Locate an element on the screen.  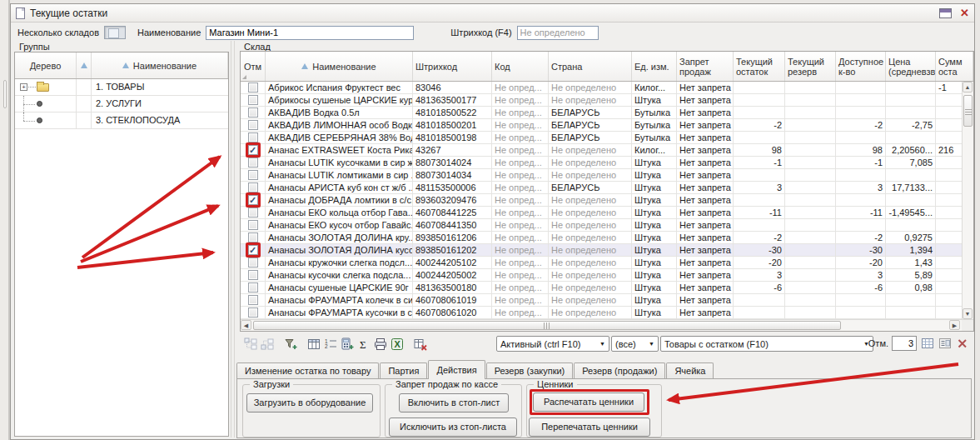
stock-cell-avail: -30 is located at coordinates (861, 250).